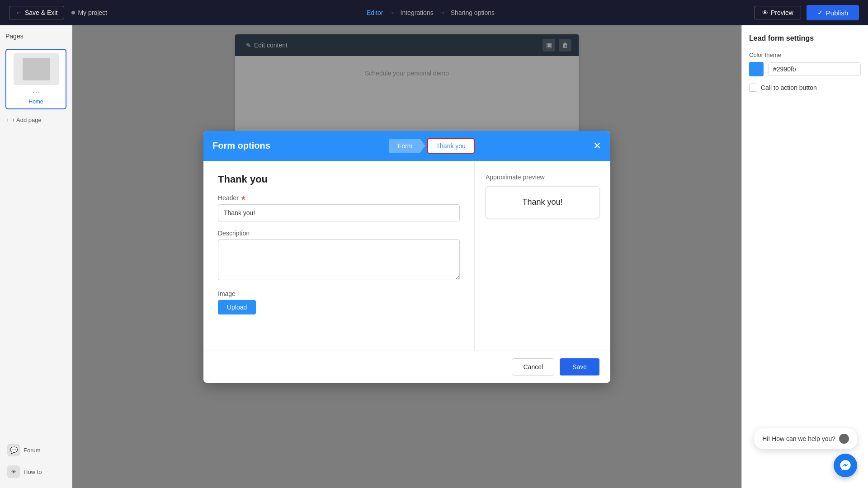 The height and width of the screenshot is (488, 868). Describe the element at coordinates (237, 307) in the screenshot. I see `upload-button: Upload` at that location.